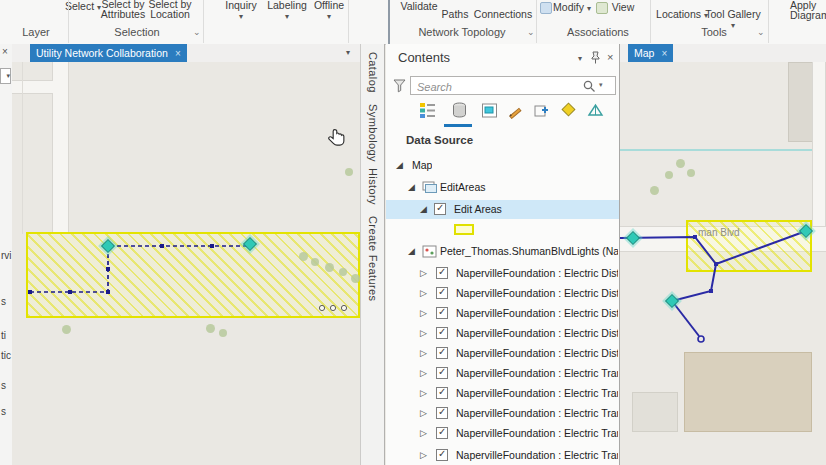  I want to click on search-options-caret-icon: ▾, so click(601, 85).